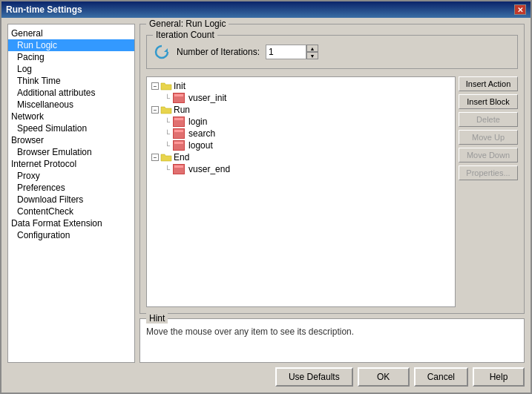 Image resolution: width=532 pixels, height=394 pixels. I want to click on tree-node-run: −Run, so click(301, 110).